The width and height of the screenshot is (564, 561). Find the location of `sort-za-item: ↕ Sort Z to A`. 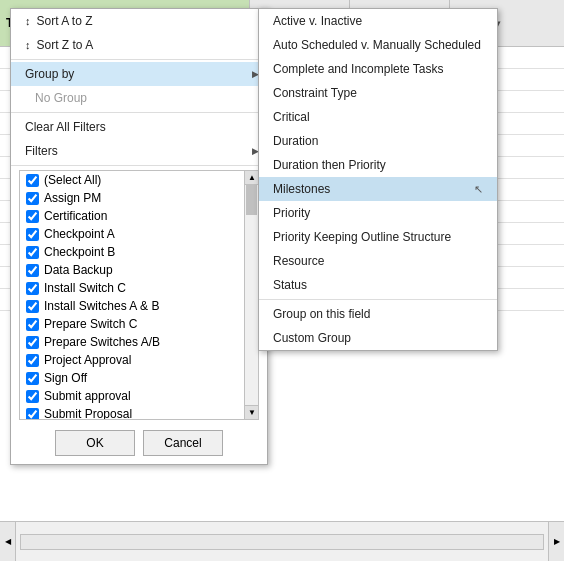

sort-za-item: ↕ Sort Z to A is located at coordinates (139, 45).